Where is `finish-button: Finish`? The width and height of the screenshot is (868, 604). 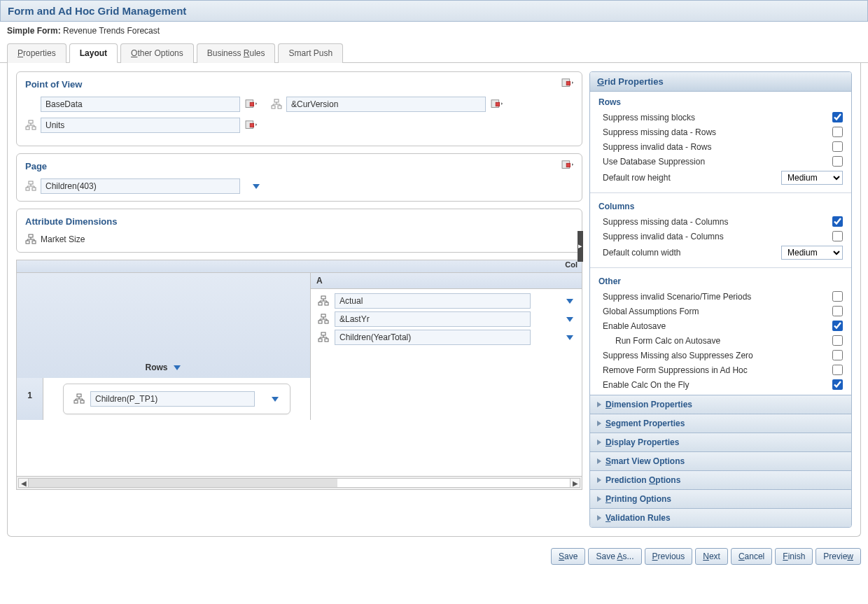
finish-button: Finish is located at coordinates (794, 556).